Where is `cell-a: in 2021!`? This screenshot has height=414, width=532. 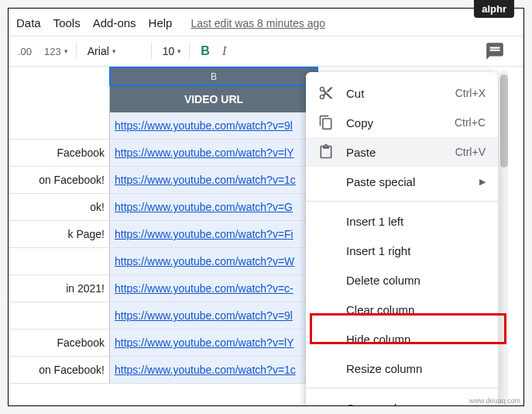
cell-a: in 2021! is located at coordinates (59, 288).